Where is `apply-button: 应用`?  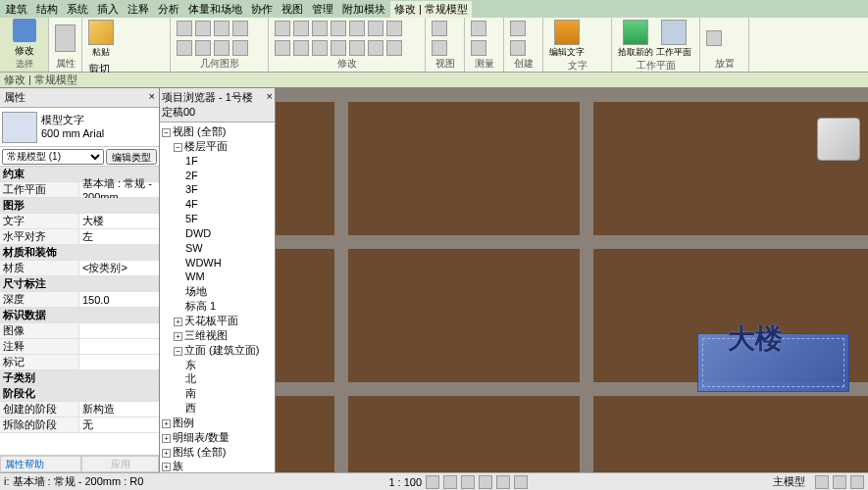
apply-button: 应用 is located at coordinates (120, 465).